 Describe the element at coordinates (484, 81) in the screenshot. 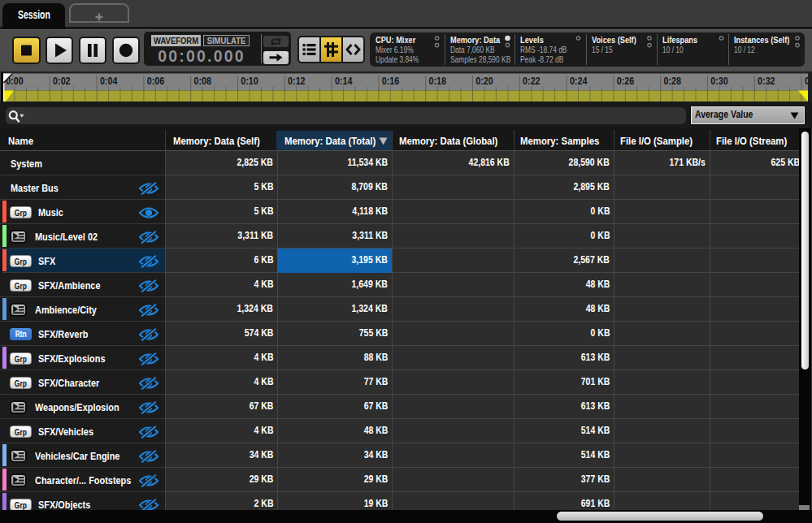

I see `svg-text: 0:20` at that location.